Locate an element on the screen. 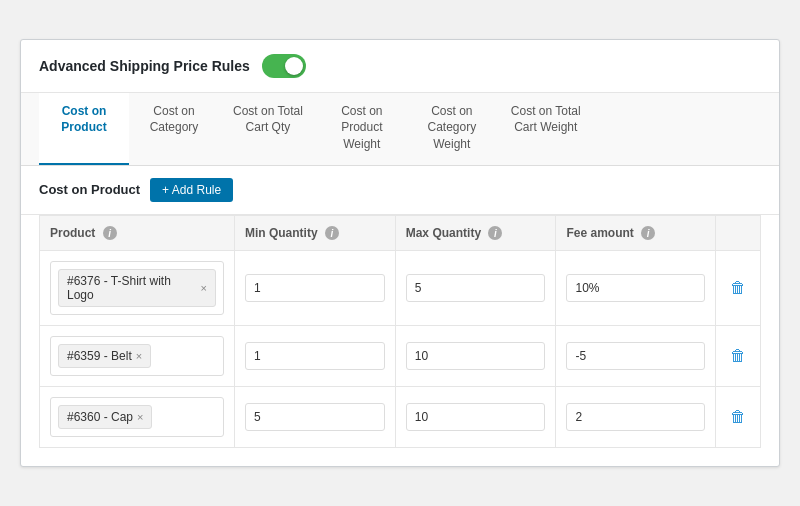 Image resolution: width=800 pixels, height=506 pixels. table-row: #6359 - Belt×🗑 is located at coordinates (400, 356).